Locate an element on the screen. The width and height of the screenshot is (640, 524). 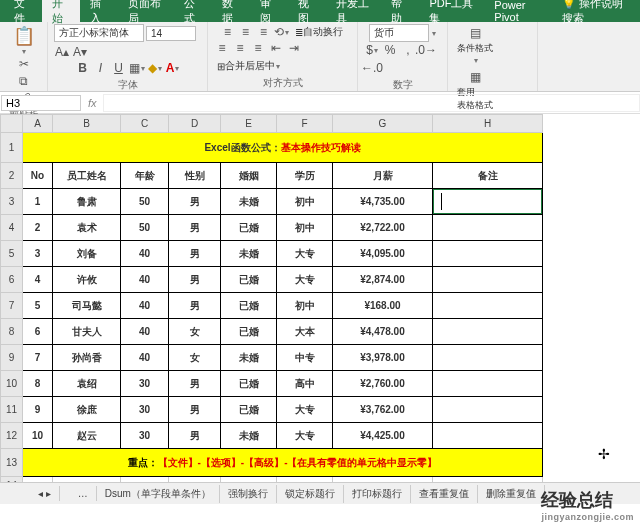
currency-icon: $▾ is located at coordinates (372, 50).